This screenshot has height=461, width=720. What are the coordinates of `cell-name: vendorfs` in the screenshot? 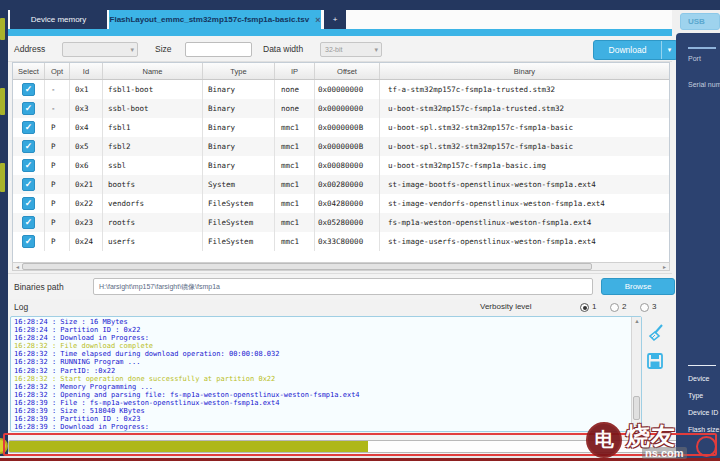 It's located at (153, 204).